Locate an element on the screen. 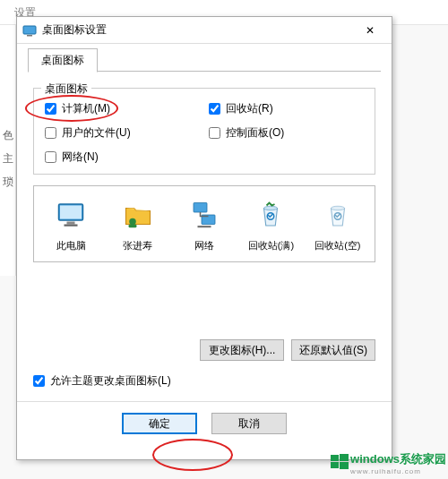 This screenshot has height=479, width=448. icon-recycle-empty: 回收站(空) is located at coordinates (338, 226).